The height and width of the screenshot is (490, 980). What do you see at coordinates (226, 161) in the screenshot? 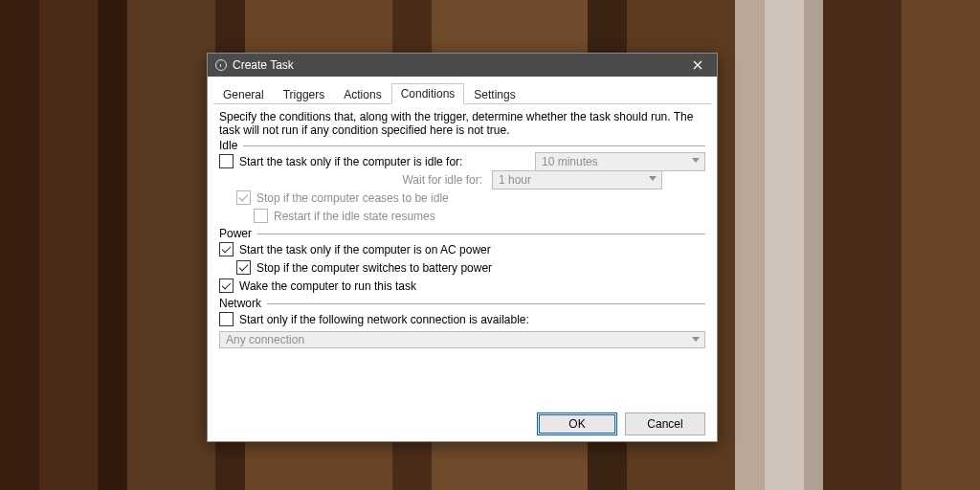
I see `checkbox-start-if-idle` at bounding box center [226, 161].